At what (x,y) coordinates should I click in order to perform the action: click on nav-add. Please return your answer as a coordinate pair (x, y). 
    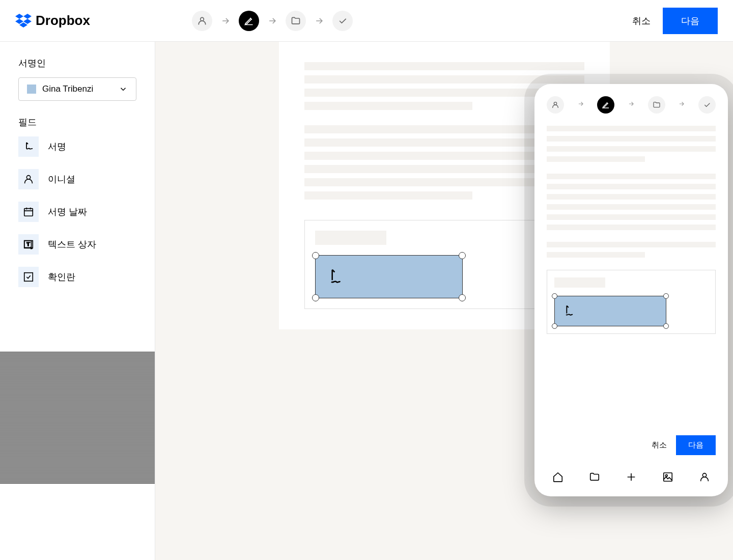
    Looking at the image, I should click on (631, 477).